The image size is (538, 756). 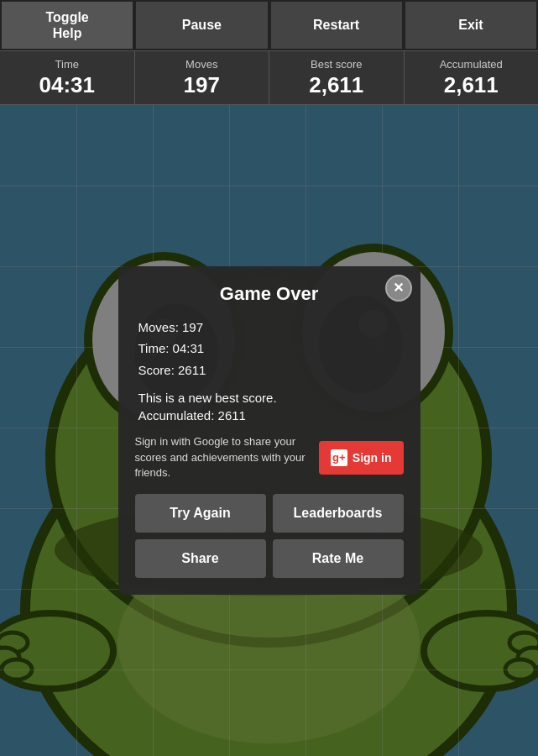 What do you see at coordinates (201, 86) in the screenshot?
I see `moves-value: 197` at bounding box center [201, 86].